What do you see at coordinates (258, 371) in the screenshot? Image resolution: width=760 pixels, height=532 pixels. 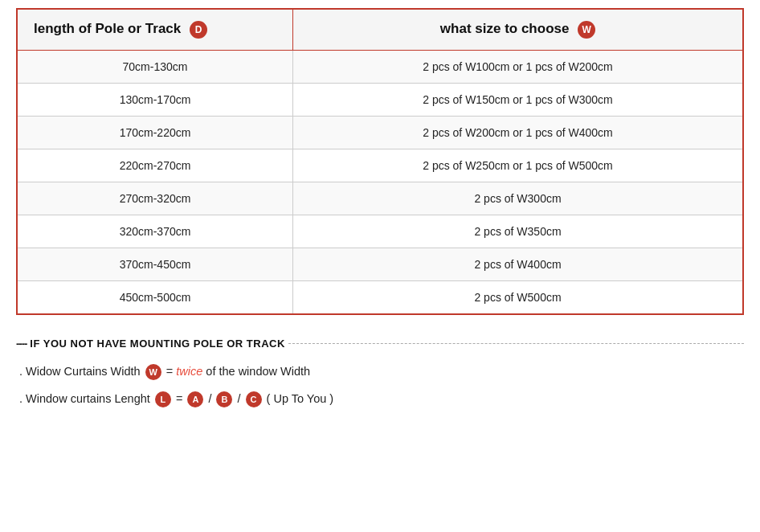 I see `info1-suffix: of the window Width` at bounding box center [258, 371].